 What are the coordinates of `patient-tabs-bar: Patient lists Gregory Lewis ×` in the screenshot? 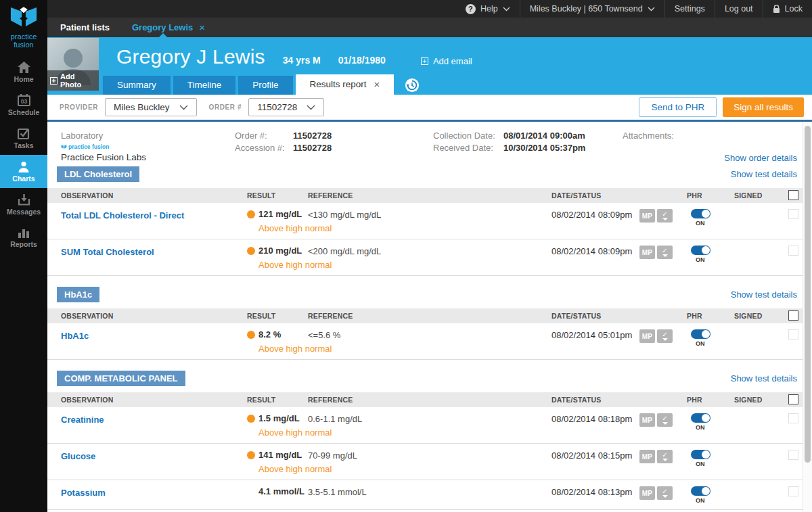 It's located at (430, 27).